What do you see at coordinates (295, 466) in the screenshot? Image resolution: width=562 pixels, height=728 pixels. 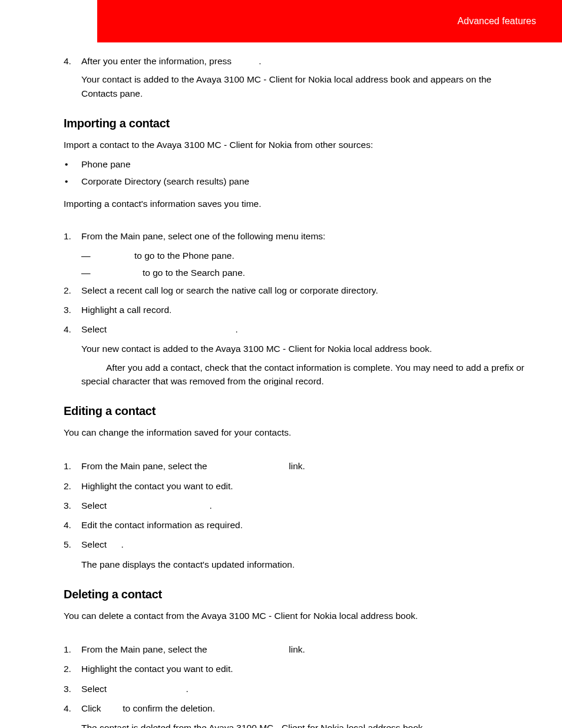 I see `editing-step-1: 1. From the Main pane, select the link.` at bounding box center [295, 466].